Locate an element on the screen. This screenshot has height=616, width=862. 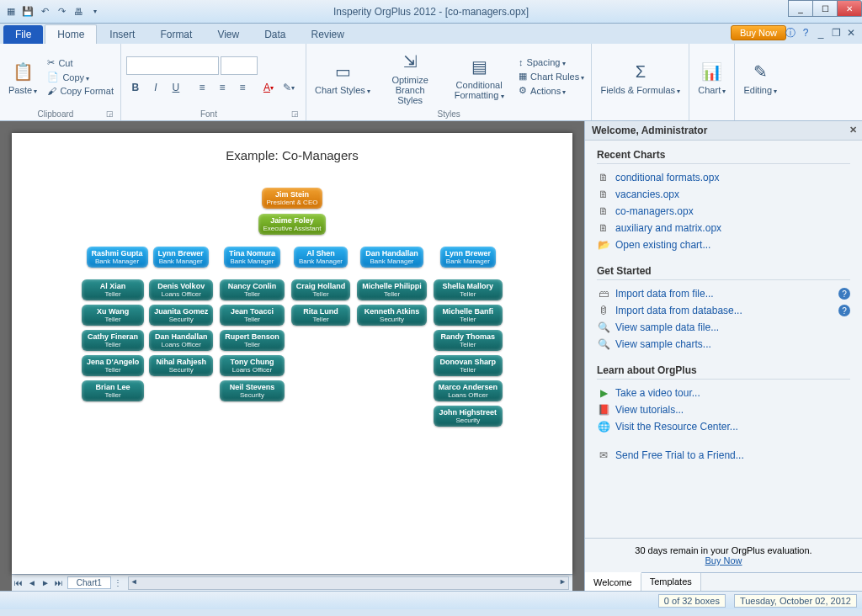
node-employee: Randy ThomasTeller is located at coordinates (468, 340).